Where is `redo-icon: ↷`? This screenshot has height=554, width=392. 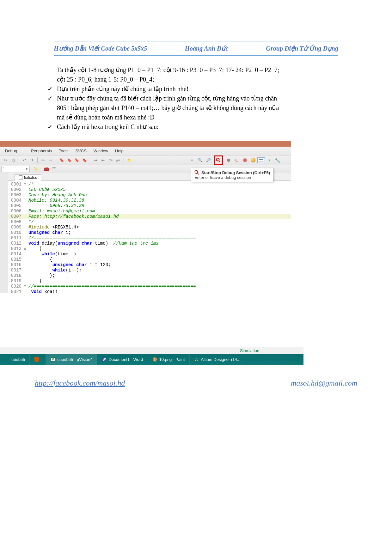
redo-icon: ↷ is located at coordinates (32, 160).